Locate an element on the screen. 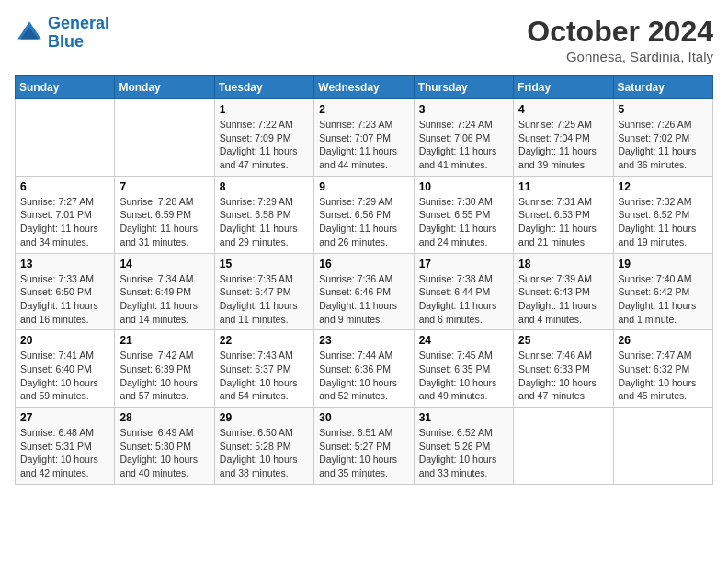 The height and width of the screenshot is (563, 728). calendar-cell: 7Sunrise: 7:28 AM Sunset: 6:59 PM Daylig… is located at coordinates (165, 214).